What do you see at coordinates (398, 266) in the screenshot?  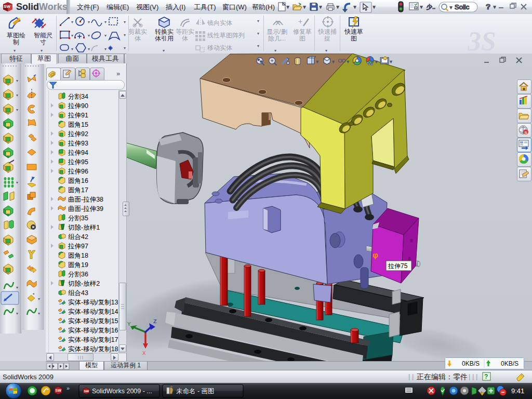 I see `svg-text: 拉伸75` at bounding box center [398, 266].